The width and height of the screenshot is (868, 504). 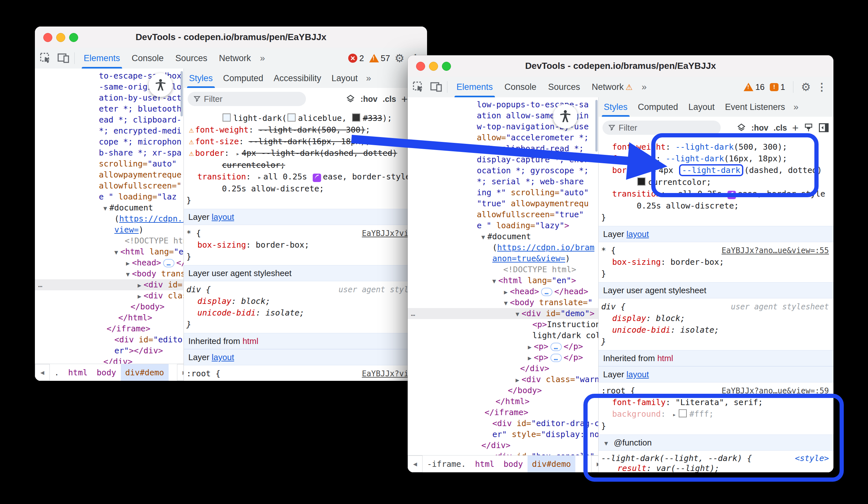 What do you see at coordinates (369, 78) in the screenshot?
I see `sidebar-more-tabs-chevron: »` at bounding box center [369, 78].